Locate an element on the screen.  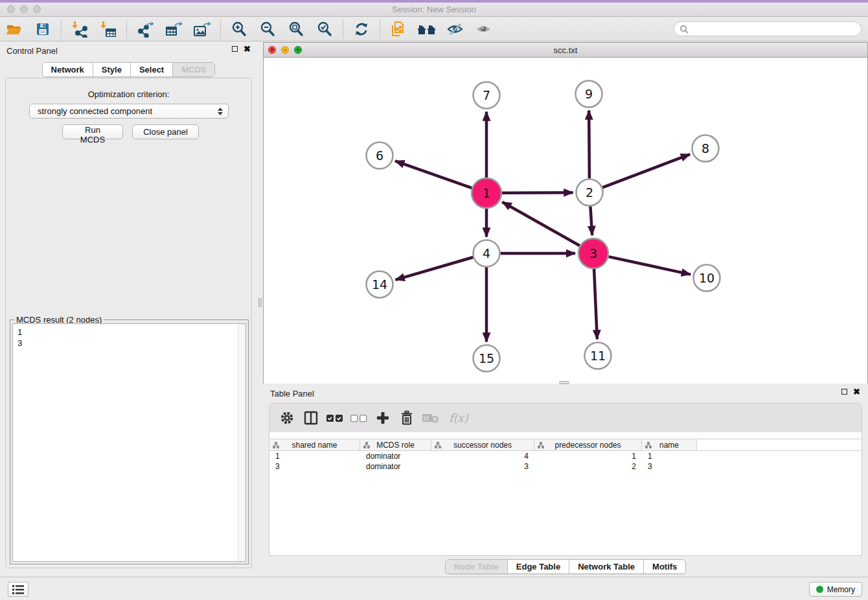
control-panel-float-icon is located at coordinates (234, 49).